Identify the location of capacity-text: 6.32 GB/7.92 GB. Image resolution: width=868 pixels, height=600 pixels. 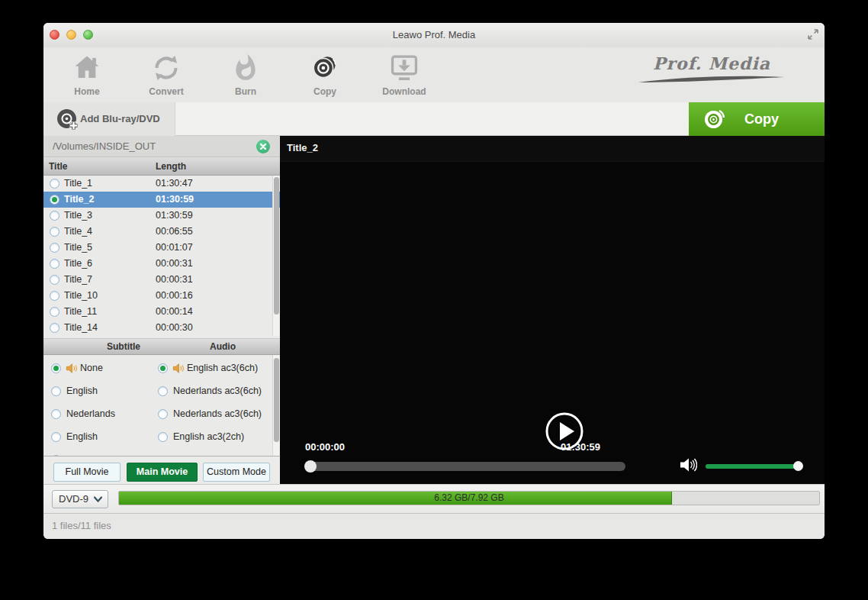
(469, 498).